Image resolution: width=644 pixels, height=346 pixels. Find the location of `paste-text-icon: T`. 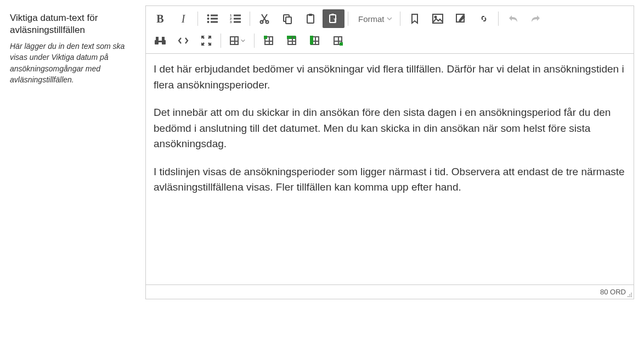

paste-text-icon: T is located at coordinates (334, 19).